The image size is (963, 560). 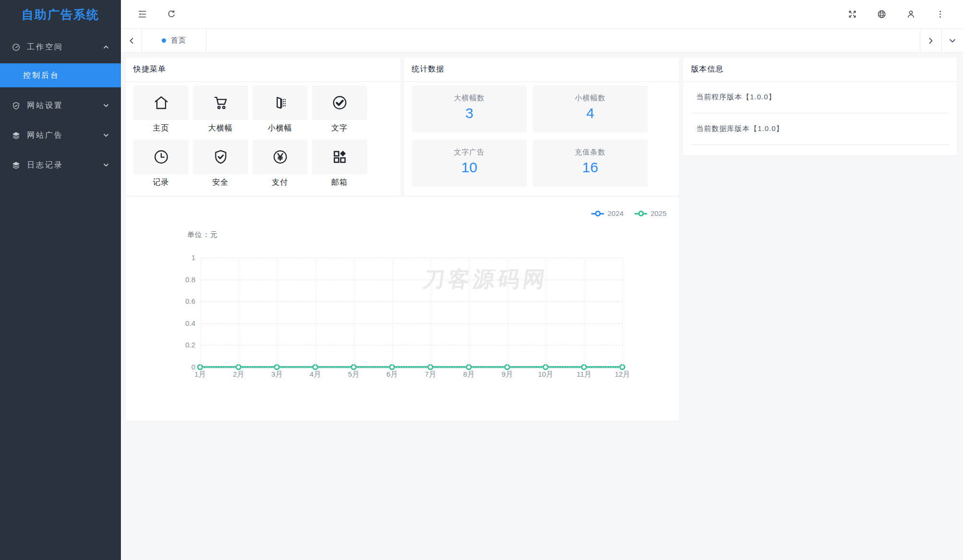 I want to click on tabs-scroll-left-button, so click(x=131, y=40).